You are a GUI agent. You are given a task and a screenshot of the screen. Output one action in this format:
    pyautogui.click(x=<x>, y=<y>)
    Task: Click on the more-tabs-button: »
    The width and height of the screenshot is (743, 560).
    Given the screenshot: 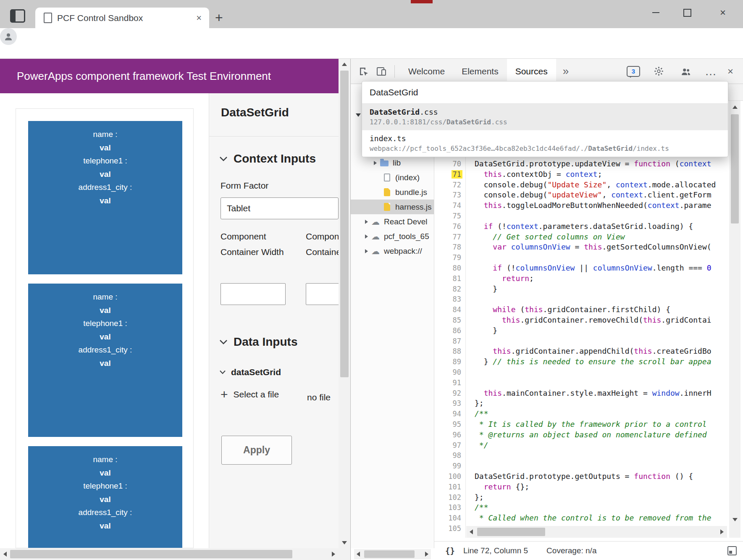 What is the action you would take?
    pyautogui.click(x=566, y=71)
    